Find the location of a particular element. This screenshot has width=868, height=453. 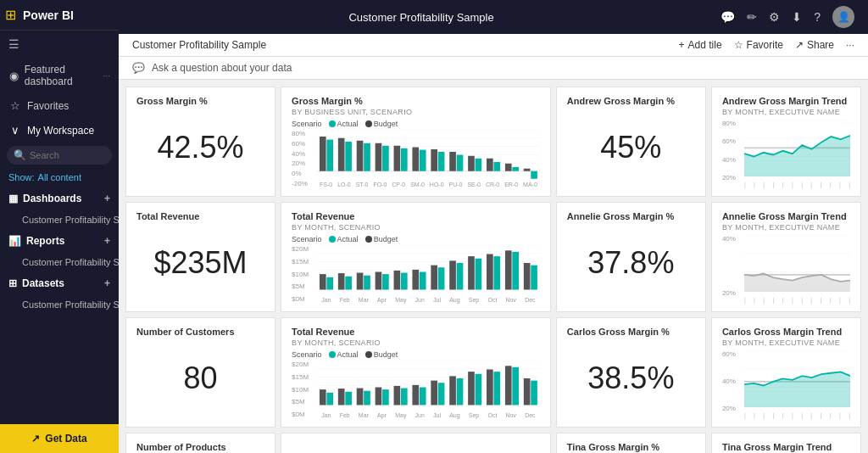

section-reports: 📊 Reports + is located at coordinates (59, 241).